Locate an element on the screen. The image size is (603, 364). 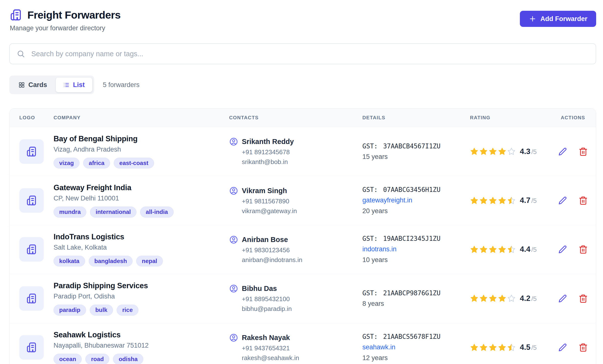
company-cell: Paradip Shipping Services Paradip Port, … is located at coordinates (141, 298).